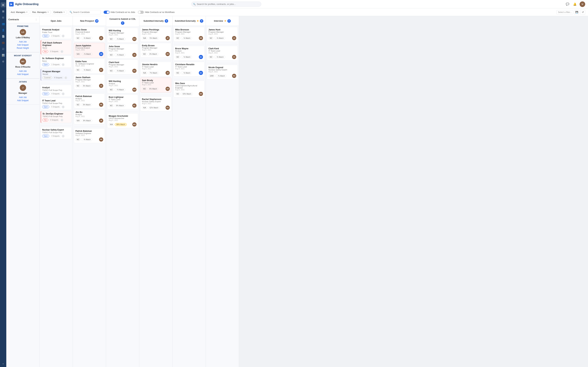 This screenshot has width=588, height=367. Describe the element at coordinates (89, 117) in the screenshot. I see `cand-jim-bo-np: JIm Bo Analyst Aug 8, 2021 N/A 8% Match …` at that location.